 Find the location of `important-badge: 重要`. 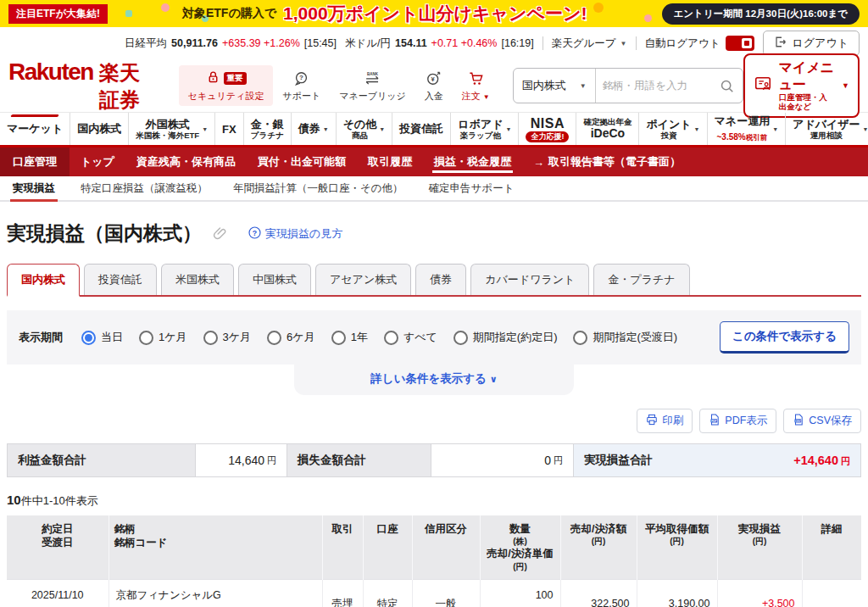

important-badge: 重要 is located at coordinates (236, 78).